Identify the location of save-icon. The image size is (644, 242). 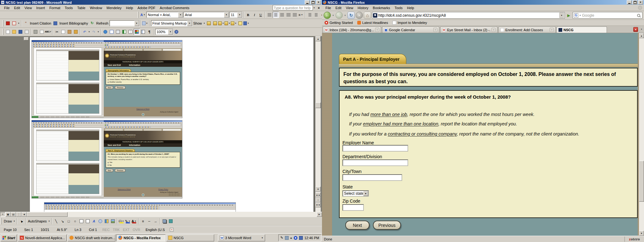
(20, 32).